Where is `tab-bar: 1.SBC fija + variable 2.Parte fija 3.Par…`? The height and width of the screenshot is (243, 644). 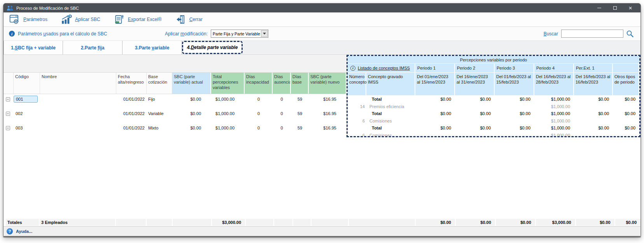 tab-bar: 1.SBC fija + variable 2.Parte fija 3.Par… is located at coordinates (322, 48).